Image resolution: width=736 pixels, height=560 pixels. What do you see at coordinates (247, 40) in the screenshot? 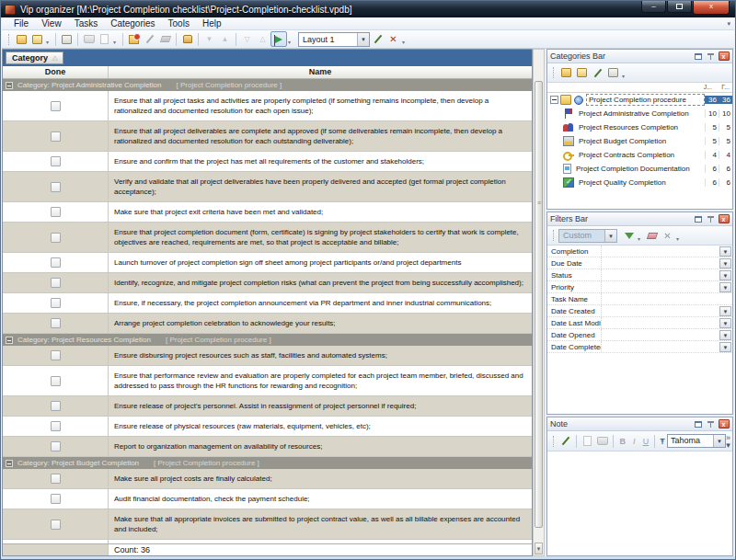
I see `expand-all-button: ▽` at bounding box center [247, 40].